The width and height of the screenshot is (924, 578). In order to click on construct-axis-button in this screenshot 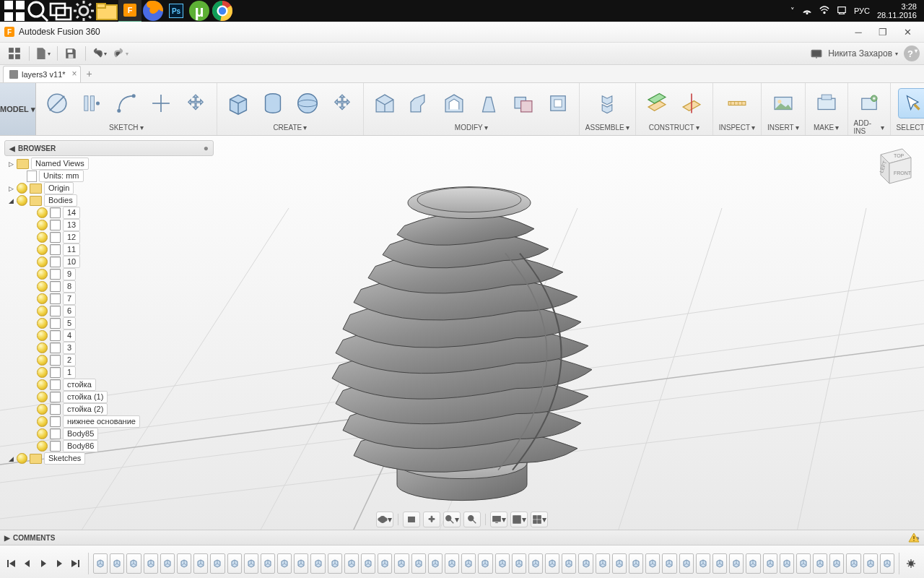, I will do `click(692, 103)`.